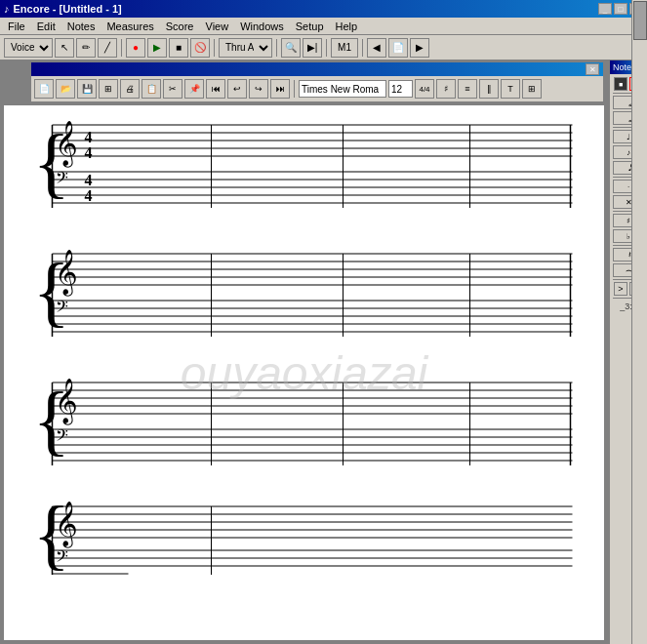 The height and width of the screenshot is (644, 647). I want to click on minimize-button: _, so click(605, 9).